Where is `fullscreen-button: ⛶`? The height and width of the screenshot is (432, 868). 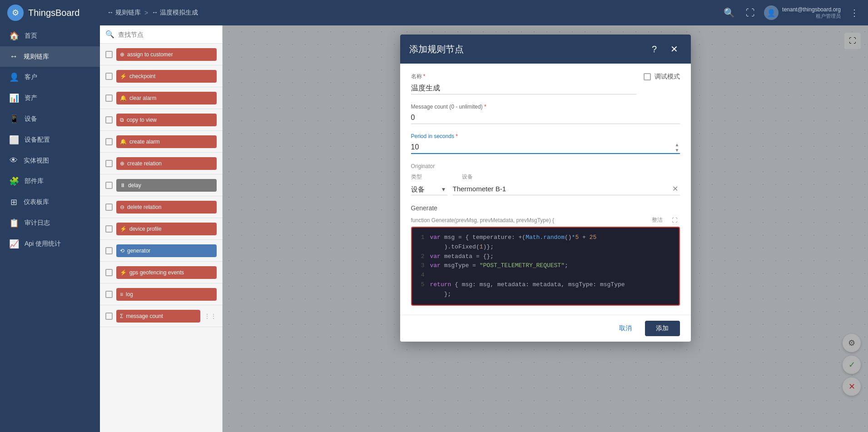
fullscreen-button: ⛶ is located at coordinates (750, 13).